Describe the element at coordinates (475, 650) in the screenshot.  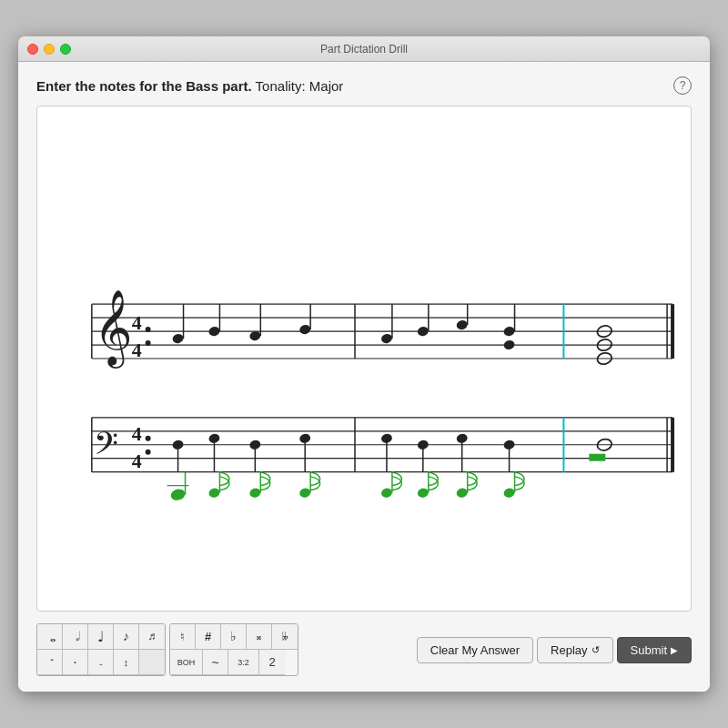
I see `clear-answer-button: Clear My Answer` at that location.